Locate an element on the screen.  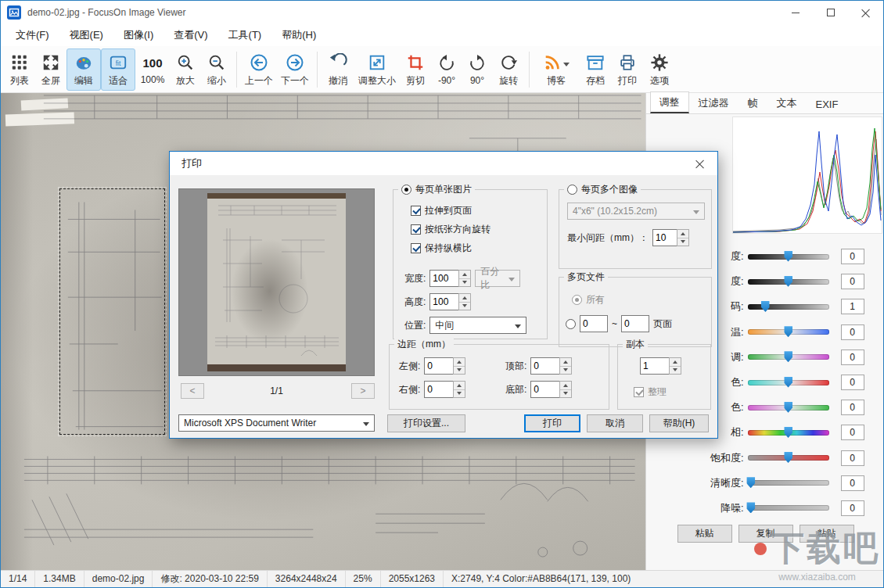
contrast-slider is located at coordinates (789, 281).